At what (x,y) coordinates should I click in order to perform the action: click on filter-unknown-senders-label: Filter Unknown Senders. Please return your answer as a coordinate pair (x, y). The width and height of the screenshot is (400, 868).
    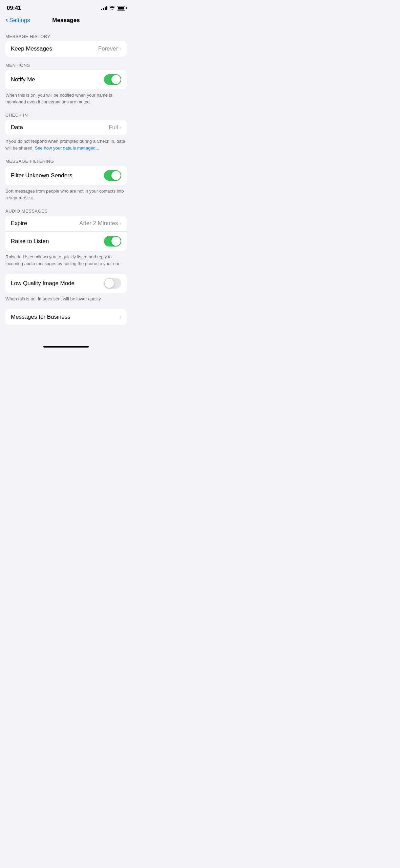
    Looking at the image, I should click on (41, 176).